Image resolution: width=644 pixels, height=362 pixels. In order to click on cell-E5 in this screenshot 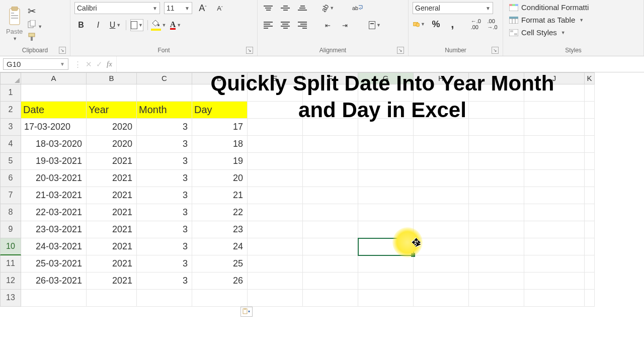, I will do `click(275, 161)`.